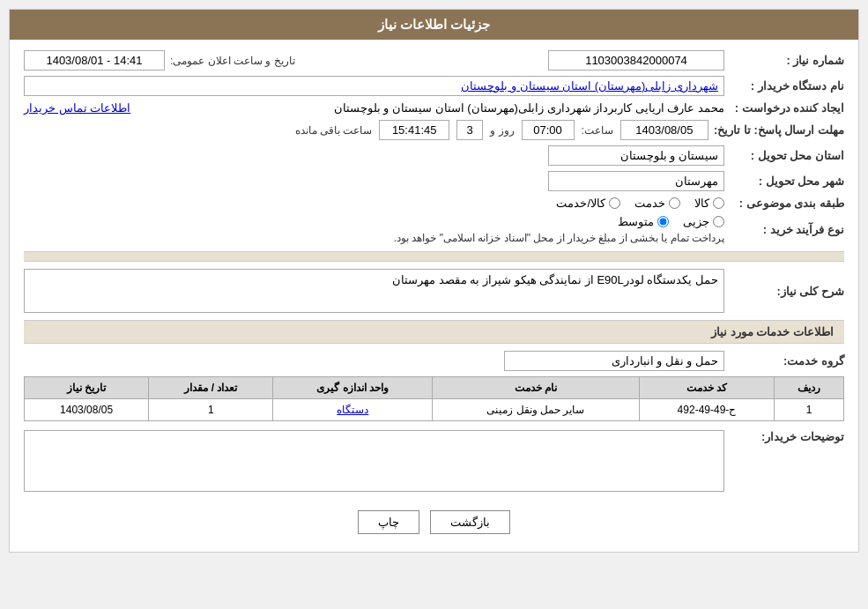  What do you see at coordinates (650, 203) in the screenshot?
I see `category-khedmat-label: خدمت` at bounding box center [650, 203].